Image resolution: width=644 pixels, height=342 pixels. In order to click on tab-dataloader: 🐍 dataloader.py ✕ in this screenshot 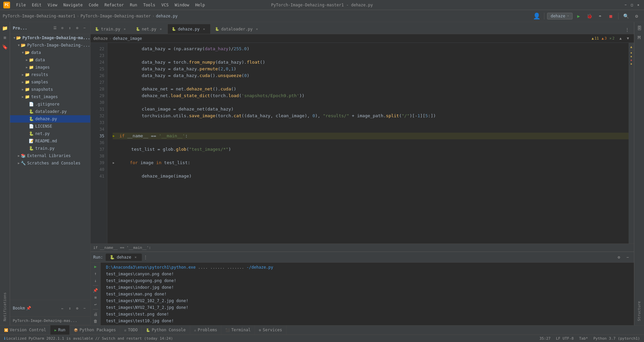, I will do `click(237, 29)`.